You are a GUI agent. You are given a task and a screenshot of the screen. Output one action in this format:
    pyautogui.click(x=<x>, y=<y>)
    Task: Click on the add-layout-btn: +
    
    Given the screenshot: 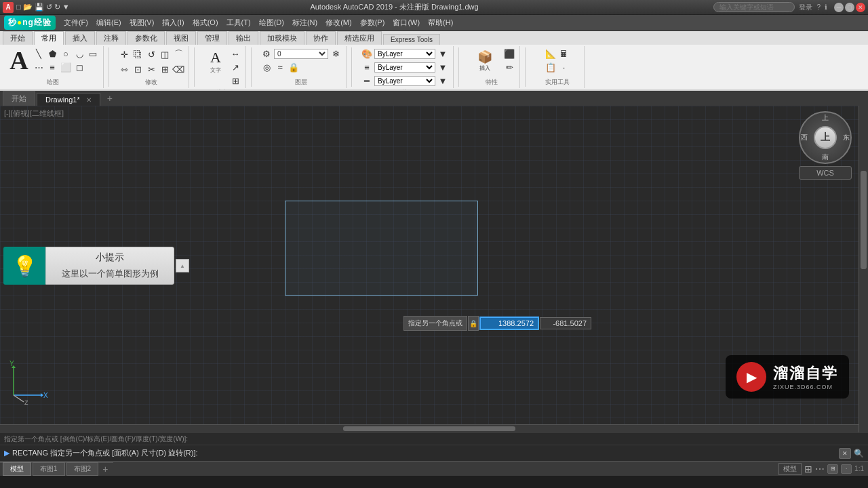 What is the action you would take?
    pyautogui.click(x=105, y=469)
    